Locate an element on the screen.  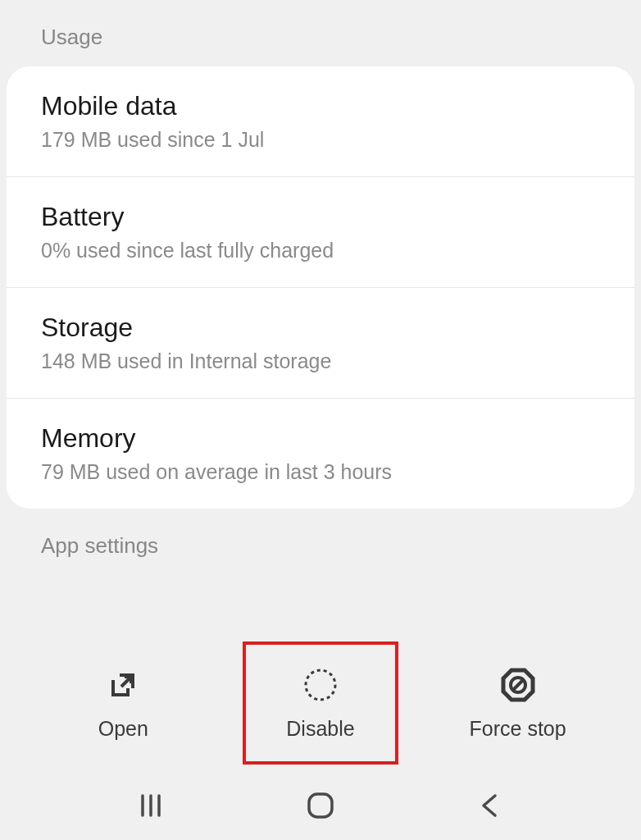
navigation-bar is located at coordinates (320, 806).